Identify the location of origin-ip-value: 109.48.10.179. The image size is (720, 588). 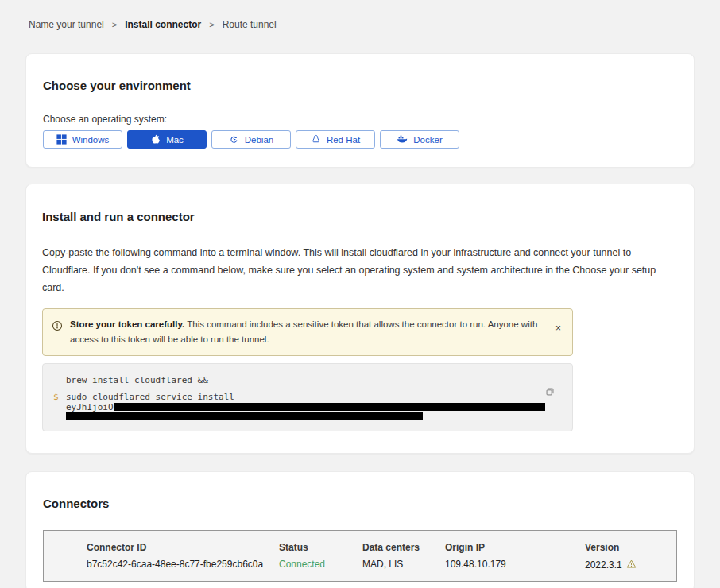
(515, 565).